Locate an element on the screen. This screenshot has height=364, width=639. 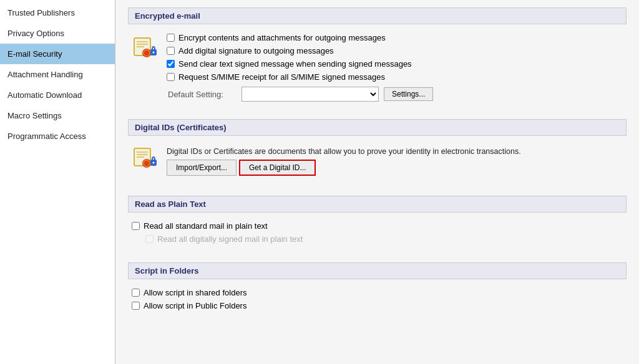
checkbox-clear-text-row: Send clear text signed message when send… is located at coordinates (394, 64).